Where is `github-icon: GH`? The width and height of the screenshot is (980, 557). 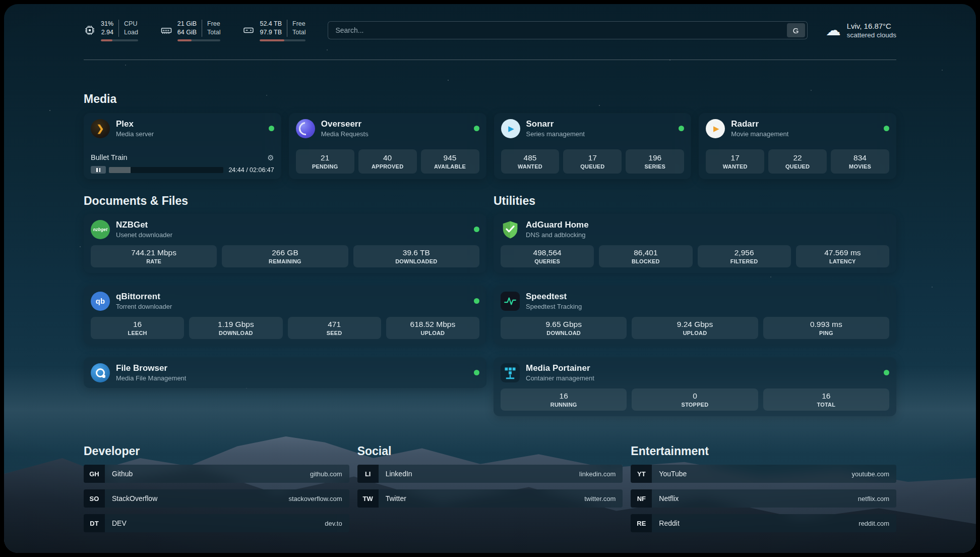
github-icon: GH is located at coordinates (94, 474).